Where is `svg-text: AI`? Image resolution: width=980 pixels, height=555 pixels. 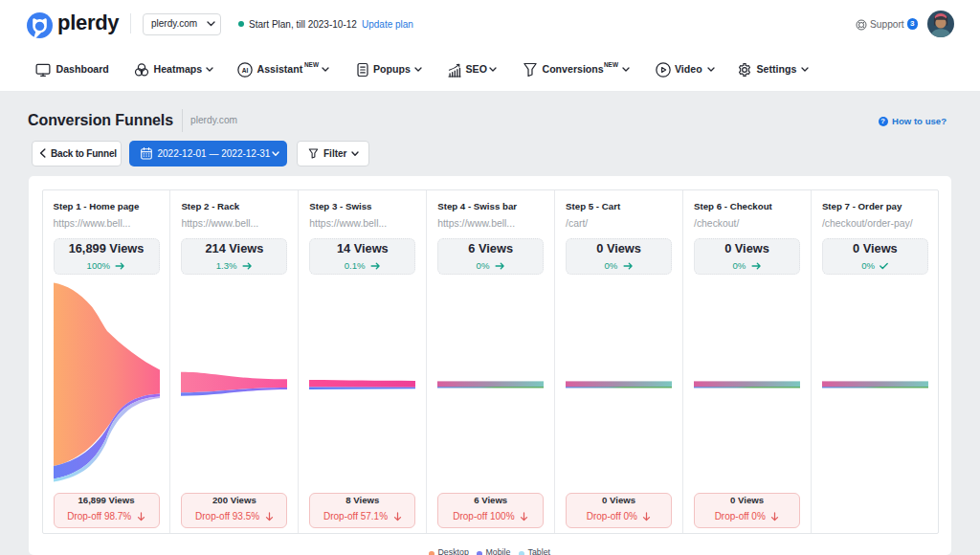 svg-text: AI is located at coordinates (245, 71).